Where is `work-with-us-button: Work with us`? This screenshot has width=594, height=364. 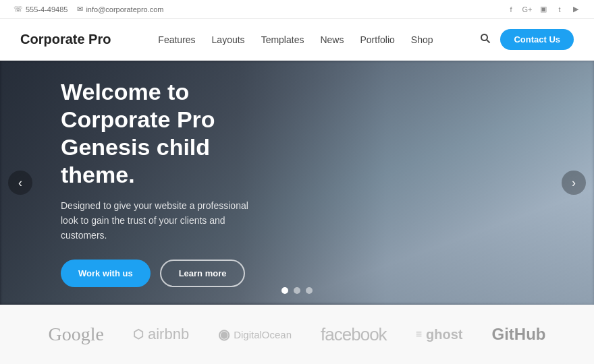
work-with-us-button: Work with us is located at coordinates (105, 274).